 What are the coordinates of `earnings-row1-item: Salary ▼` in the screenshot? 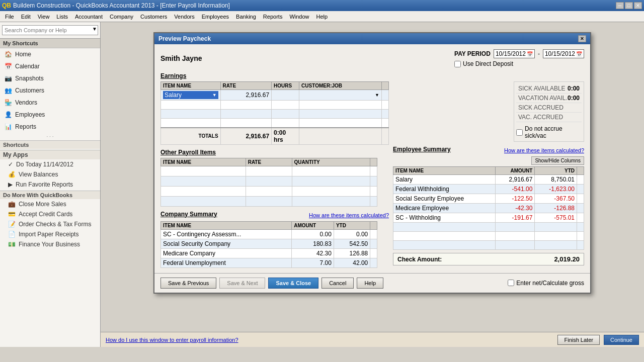 It's located at (191, 96).